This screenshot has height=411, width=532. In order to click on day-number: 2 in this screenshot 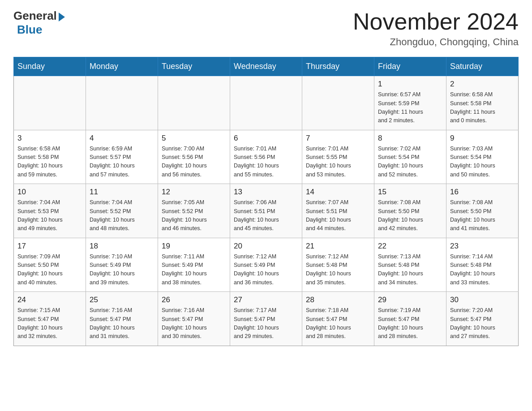, I will do `click(482, 84)`.